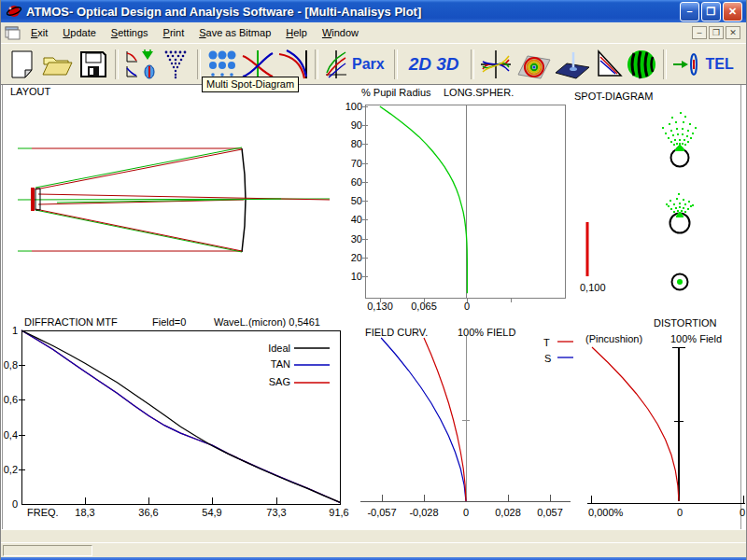  Describe the element at coordinates (380, 306) in the screenshot. I see `pupil-xtick: 0,130` at that location.